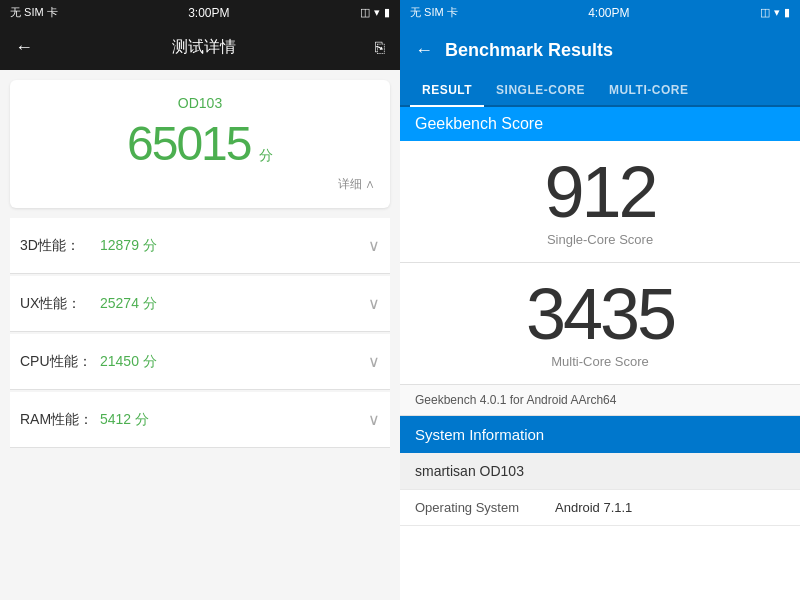 The width and height of the screenshot is (800, 600). Describe the element at coordinates (234, 246) in the screenshot. I see `metric-value-3d: 12879 分` at that location.